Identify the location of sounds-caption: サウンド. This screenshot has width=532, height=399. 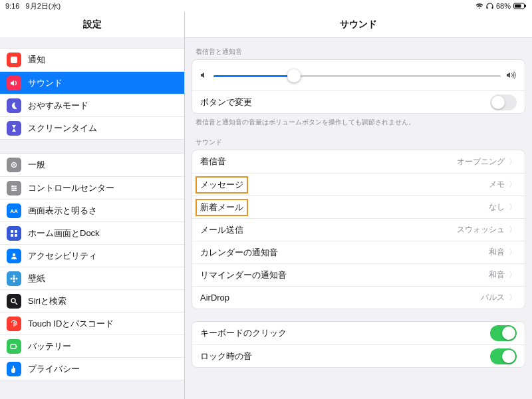
(358, 139).